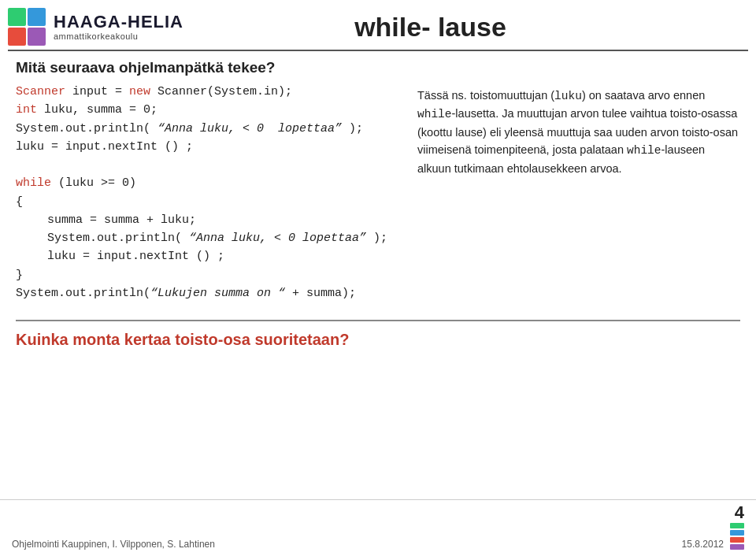  Describe the element at coordinates (579, 132) in the screenshot. I see `explanation-text: Tässä ns. toistomuuttujan (luku) on saat…` at that location.